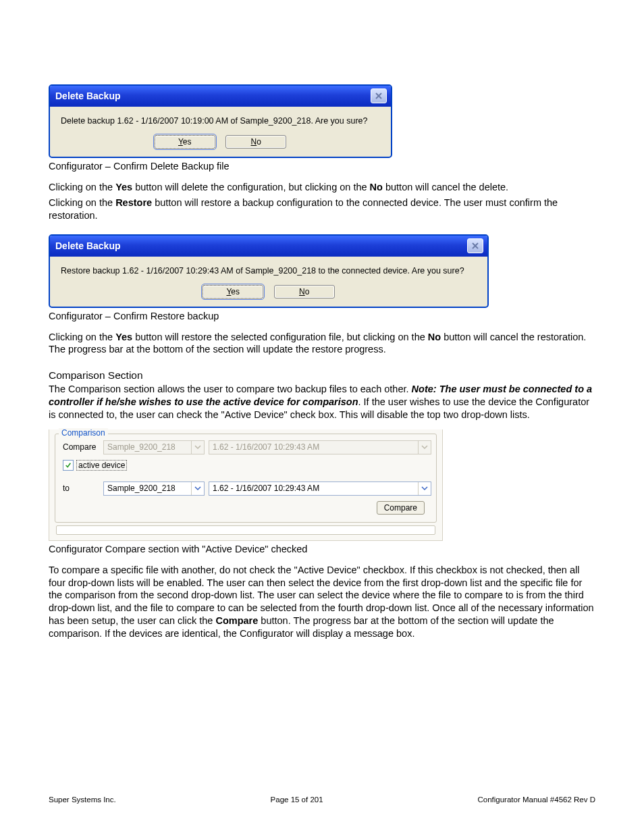 The height and width of the screenshot is (834, 644). What do you see at coordinates (246, 530) in the screenshot?
I see `progress-bar` at bounding box center [246, 530].